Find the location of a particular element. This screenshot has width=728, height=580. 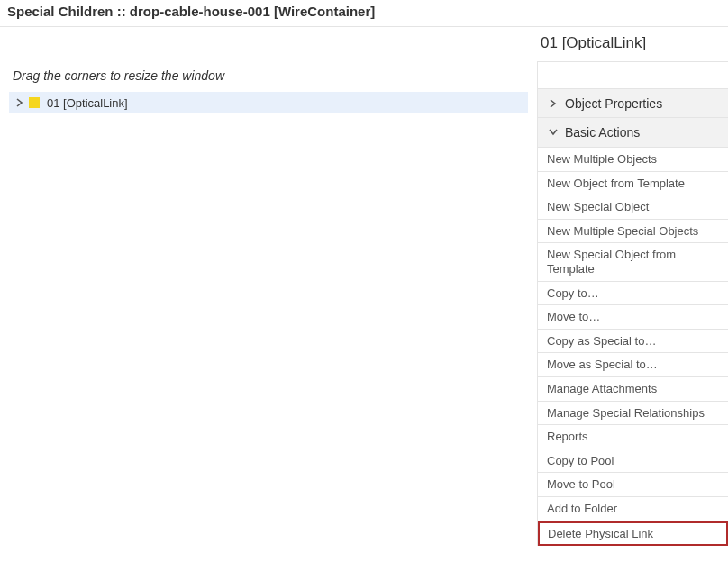

details-title: 01 [OpticalLink] is located at coordinates (632, 47).